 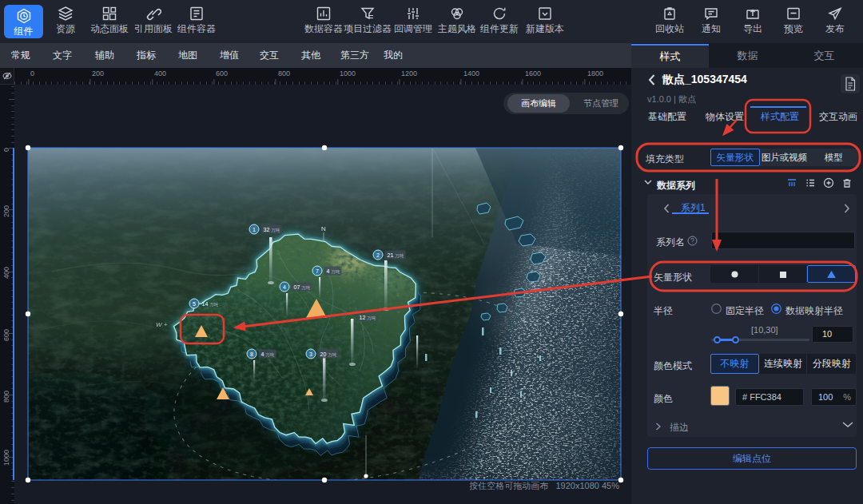 I want to click on svg-text: 21 万吨, so click(x=396, y=256).